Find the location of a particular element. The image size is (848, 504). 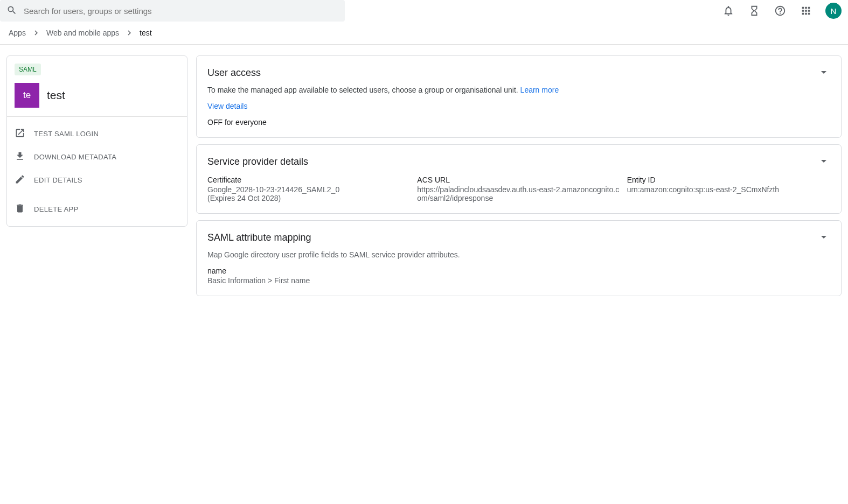

pencil-icon is located at coordinates (20, 180).